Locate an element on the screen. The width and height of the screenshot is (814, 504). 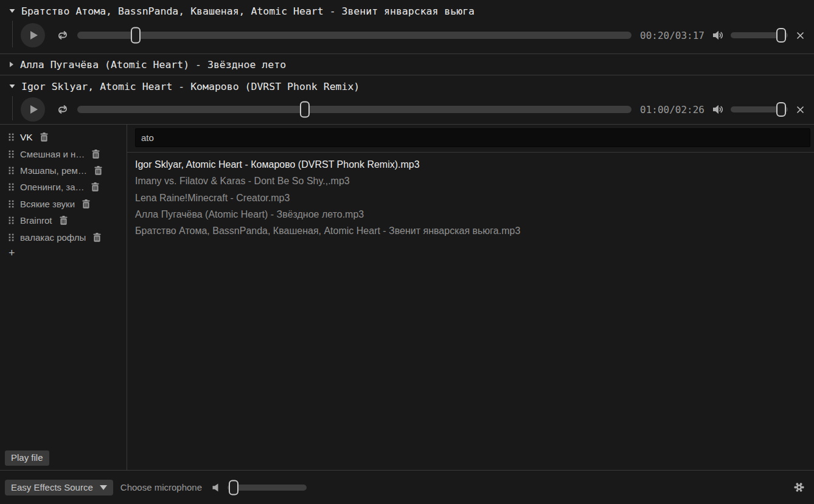
tab-label: Всякие звуки is located at coordinates (47, 204).